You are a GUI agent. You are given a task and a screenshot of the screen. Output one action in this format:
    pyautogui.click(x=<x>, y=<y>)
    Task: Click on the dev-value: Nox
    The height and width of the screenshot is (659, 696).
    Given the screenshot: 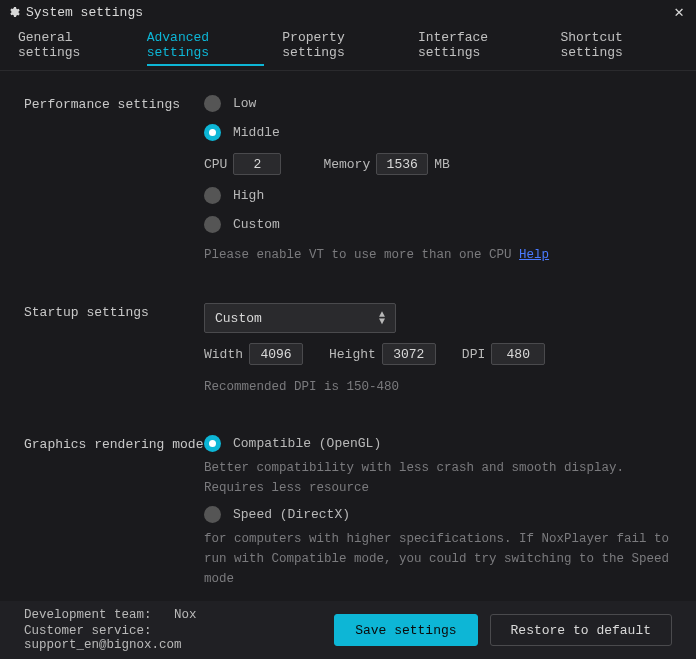 What is the action you would take?
    pyautogui.click(x=186, y=615)
    